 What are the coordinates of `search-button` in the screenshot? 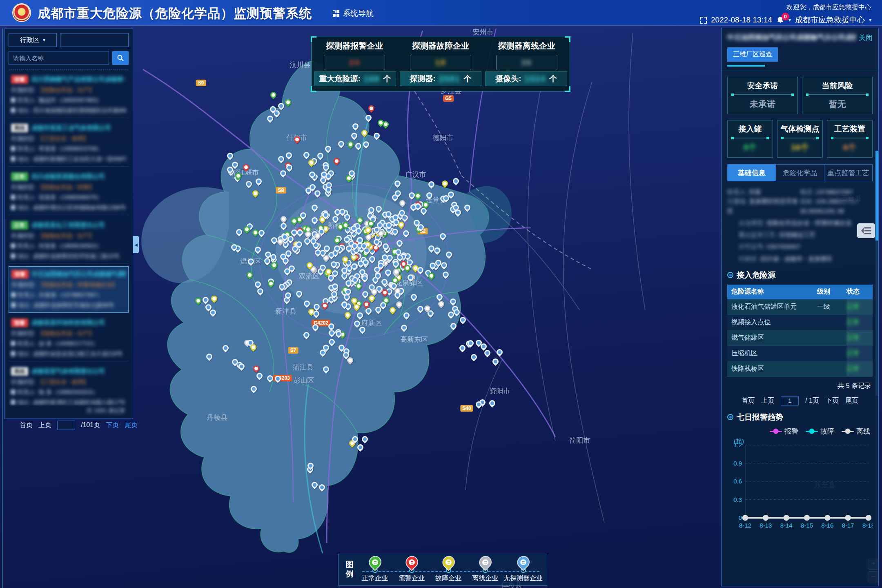 It's located at (120, 58).